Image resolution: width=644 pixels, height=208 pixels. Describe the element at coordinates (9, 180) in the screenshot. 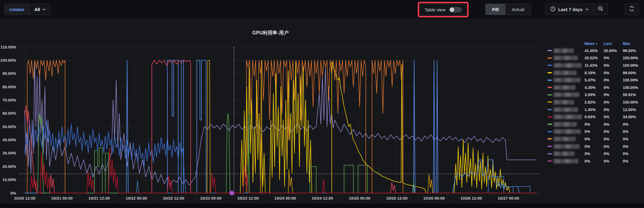

I see `svg-text: 10.00%` at that location.